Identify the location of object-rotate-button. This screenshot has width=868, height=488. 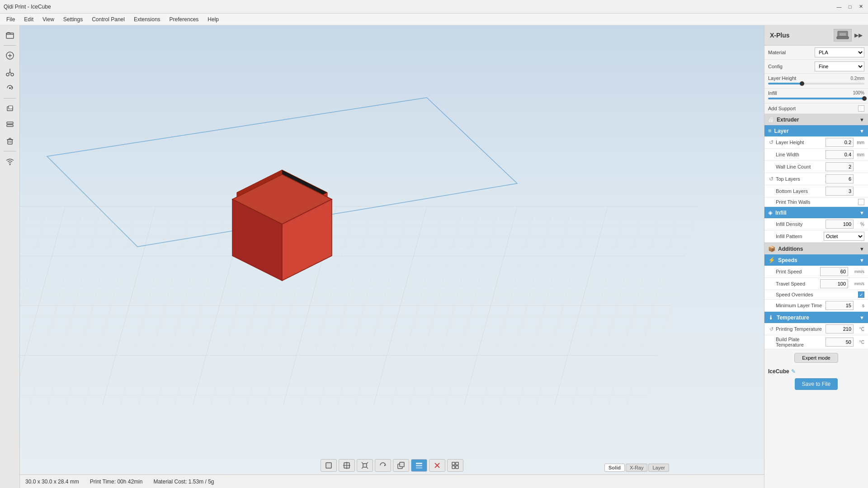
(383, 465).